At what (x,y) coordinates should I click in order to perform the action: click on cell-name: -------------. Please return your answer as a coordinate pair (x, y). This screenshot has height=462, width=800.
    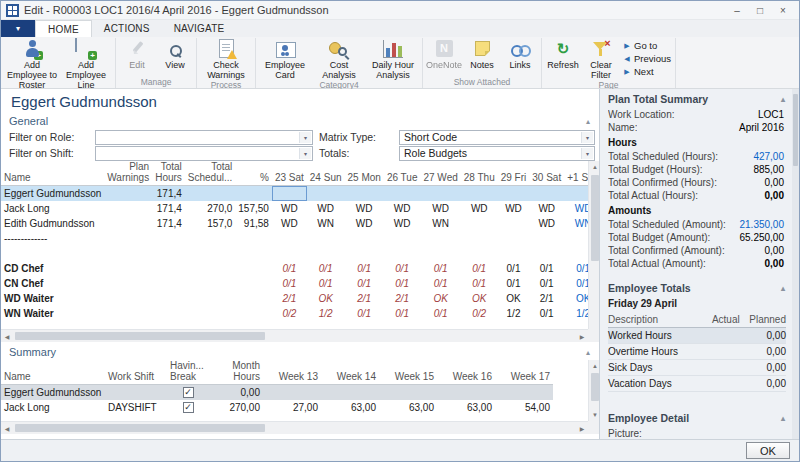
    Looking at the image, I should click on (52, 238).